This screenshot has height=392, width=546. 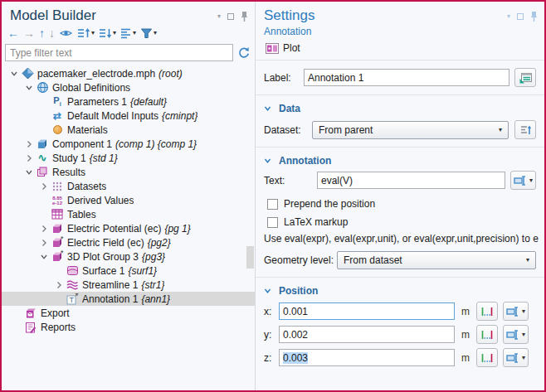 I want to click on tree-item-annotation-1: T*Annotation 1{ann1}, so click(x=128, y=298).